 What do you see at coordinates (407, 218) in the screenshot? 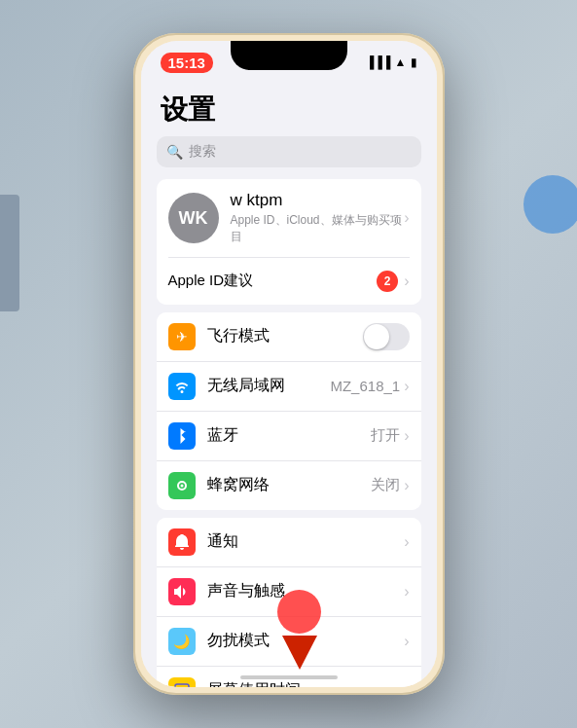
I see `profile-chevron: ›` at bounding box center [407, 218].